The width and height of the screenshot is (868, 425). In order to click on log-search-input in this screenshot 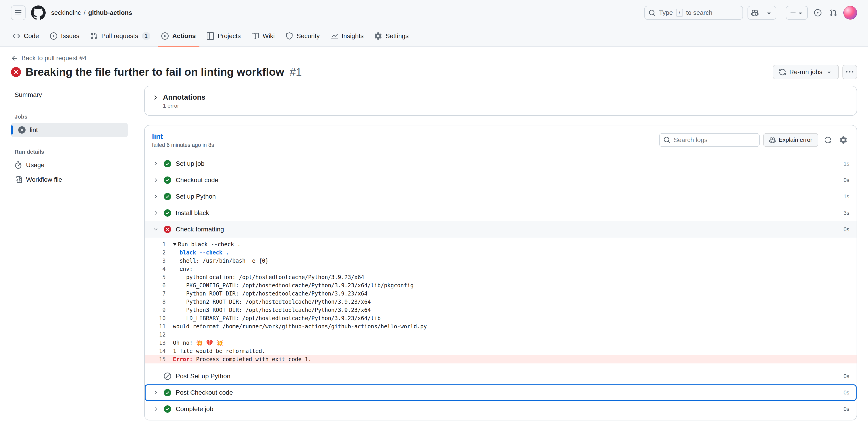, I will do `click(715, 140)`.